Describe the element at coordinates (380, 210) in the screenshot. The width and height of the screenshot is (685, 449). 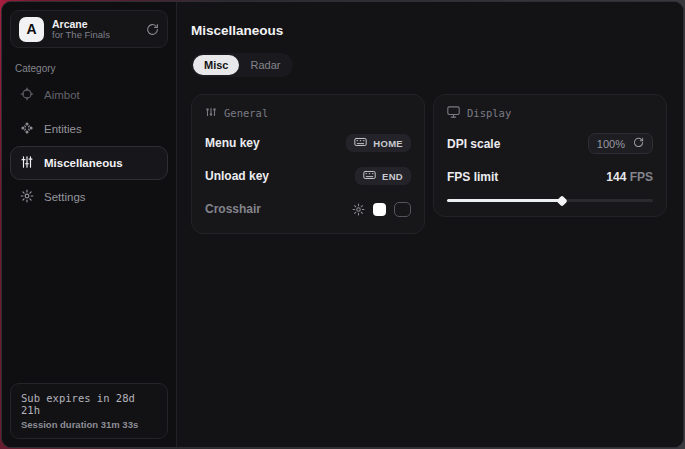
I see `crosshair-color-swatch` at that location.